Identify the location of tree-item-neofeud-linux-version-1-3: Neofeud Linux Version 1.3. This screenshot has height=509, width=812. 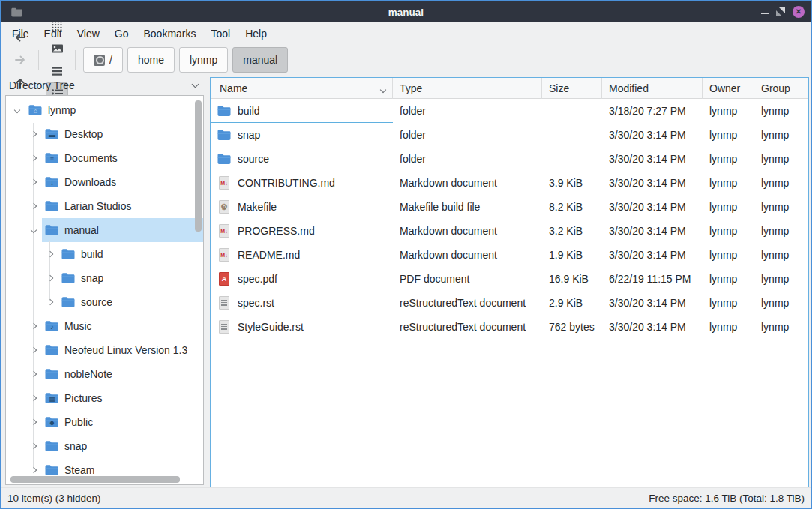
(105, 350).